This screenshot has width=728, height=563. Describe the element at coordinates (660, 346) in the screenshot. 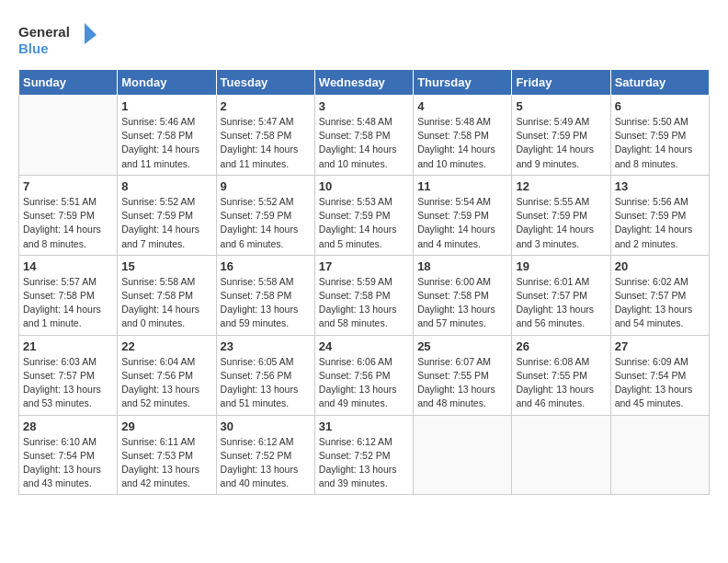

I see `day-number: 27` at that location.